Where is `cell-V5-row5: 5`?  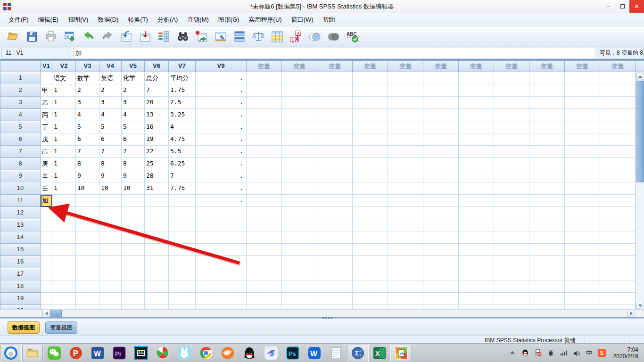 cell-V5-row5: 5 is located at coordinates (133, 127).